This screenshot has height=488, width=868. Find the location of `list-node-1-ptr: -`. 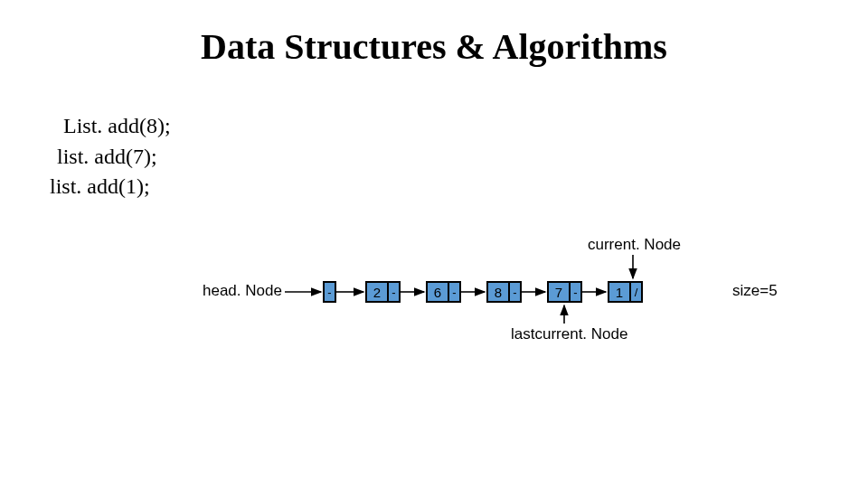

list-node-1-ptr: - is located at coordinates (392, 292).